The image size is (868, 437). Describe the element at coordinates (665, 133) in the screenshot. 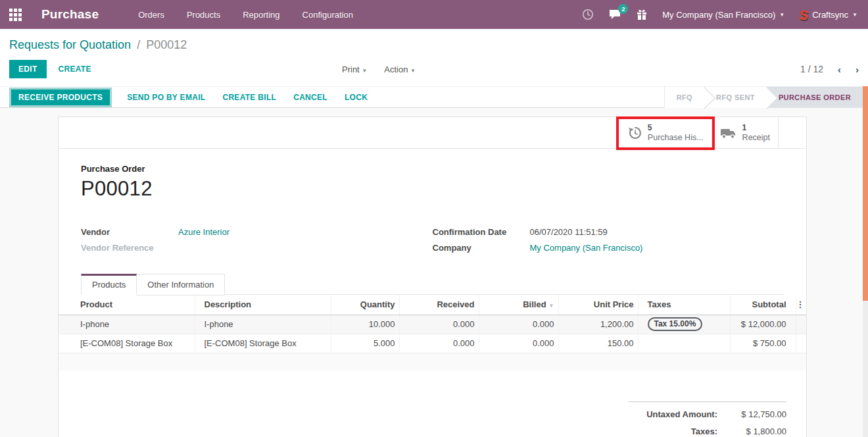

I see `purchase-history-smart-button: 5 Purchase His...` at that location.